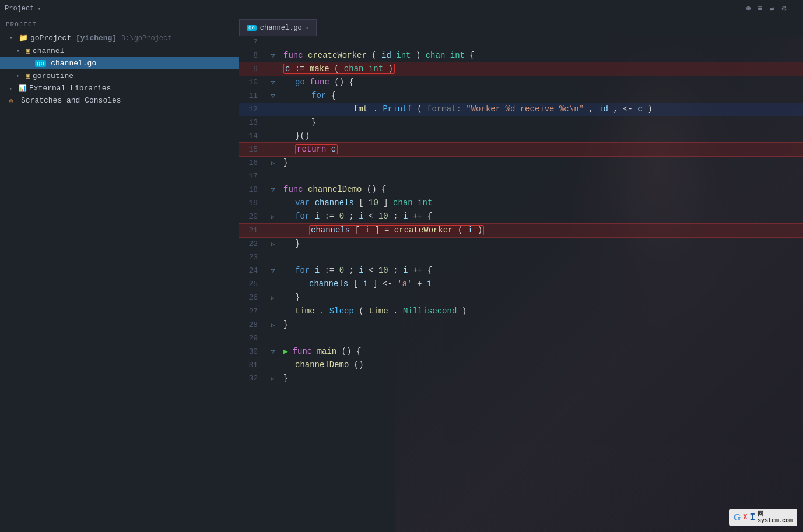 The width and height of the screenshot is (803, 532). What do you see at coordinates (521, 311) in the screenshot?
I see `code-line-27: 27 time . Sleep ( time . Millisecond )` at bounding box center [521, 311].